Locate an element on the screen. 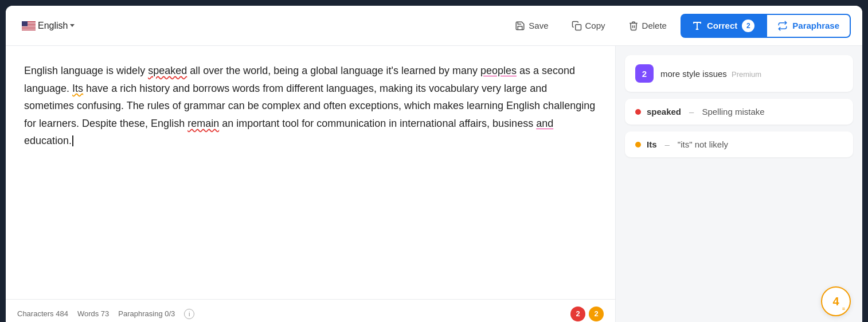 This screenshot has width=868, height=322. text-normal-2: all over the world, being a global langu… is located at coordinates (334, 71).